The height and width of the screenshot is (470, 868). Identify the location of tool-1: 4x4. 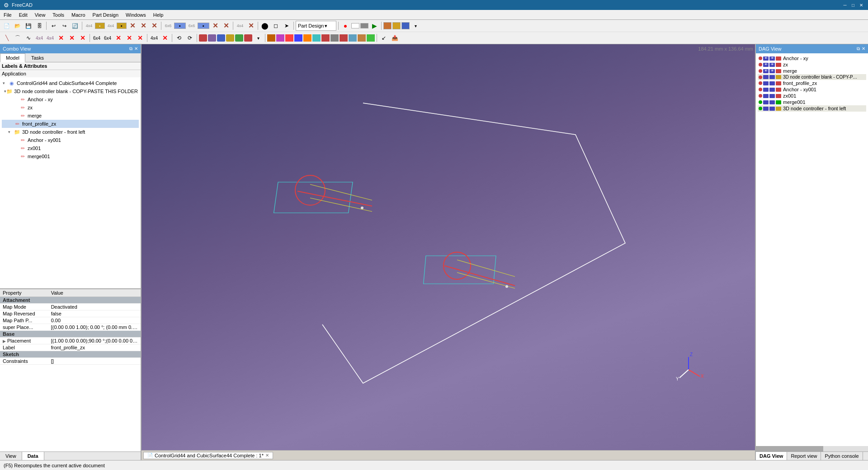
(89, 26).